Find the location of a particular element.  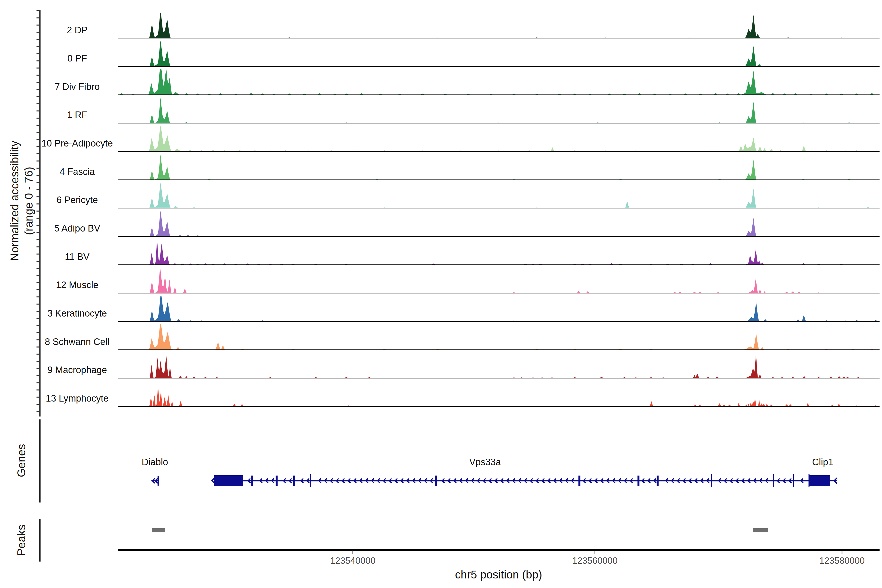

y-axis-title-line1: Normalized accessibility is located at coordinates (15, 201).